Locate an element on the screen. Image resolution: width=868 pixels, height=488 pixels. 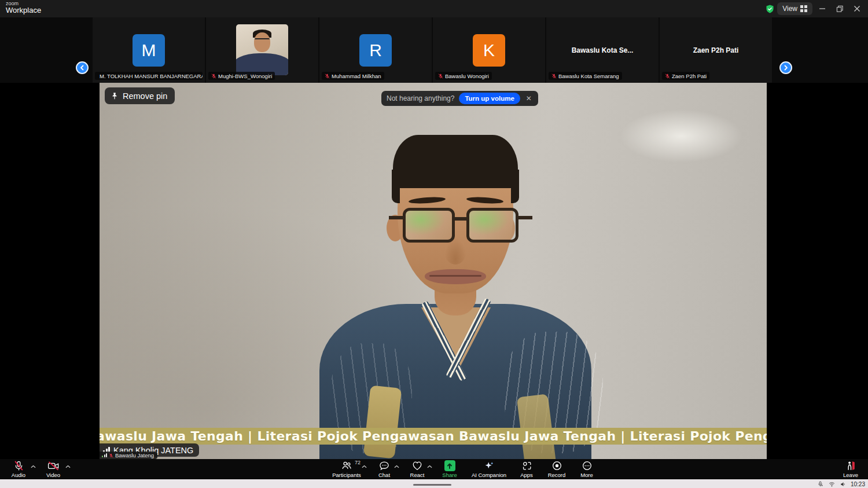
participant-display-name: Zaen P2h Pati is located at coordinates (716, 50).